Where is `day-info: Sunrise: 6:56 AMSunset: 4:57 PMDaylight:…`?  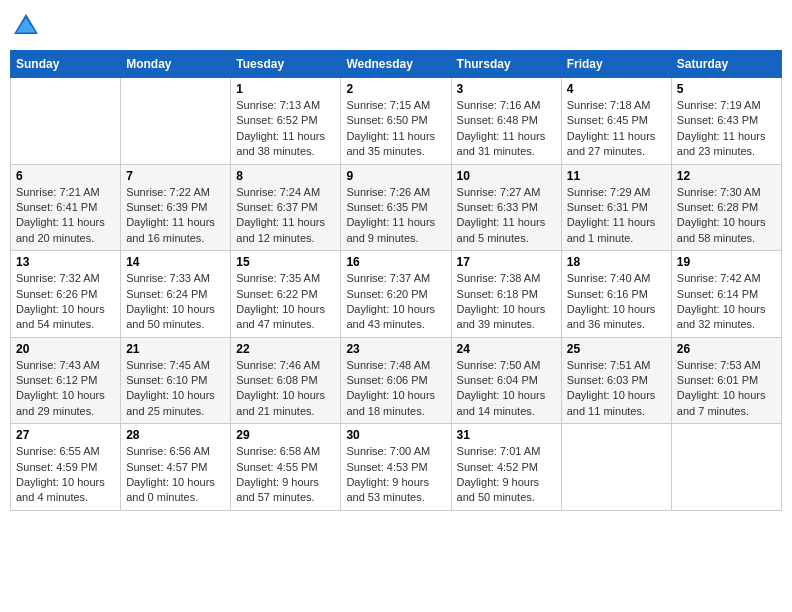
day-info: Sunrise: 6:56 AMSunset: 4:57 PMDaylight:… is located at coordinates (176, 475).